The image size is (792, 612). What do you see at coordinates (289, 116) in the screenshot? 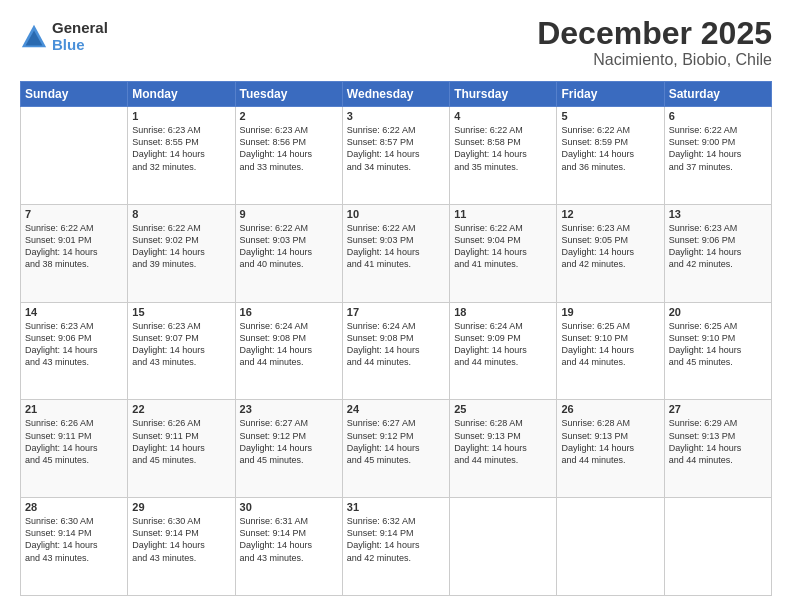
I see `day-number: 2` at bounding box center [289, 116].